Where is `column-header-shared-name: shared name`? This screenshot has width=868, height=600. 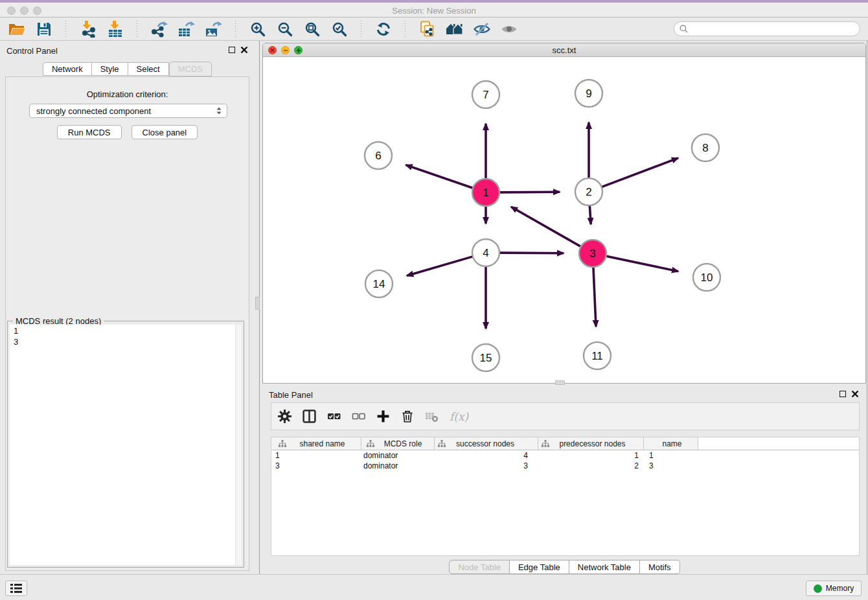 column-header-shared-name: shared name is located at coordinates (316, 443).